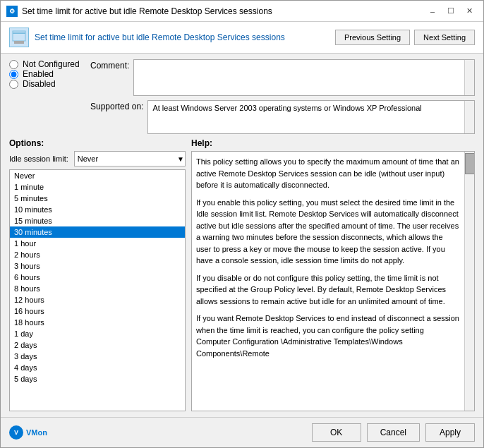  What do you see at coordinates (97, 187) in the screenshot?
I see `dropdown-item: 1 minute` at bounding box center [97, 187].